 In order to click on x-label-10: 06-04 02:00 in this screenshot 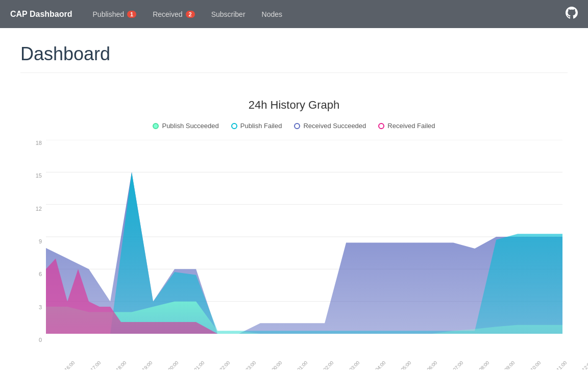, I will do `click(324, 364)`.